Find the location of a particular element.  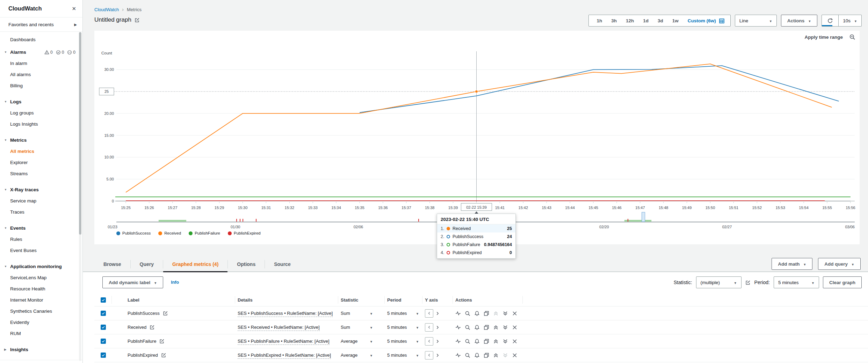

range-1h-button: 1h is located at coordinates (600, 21).